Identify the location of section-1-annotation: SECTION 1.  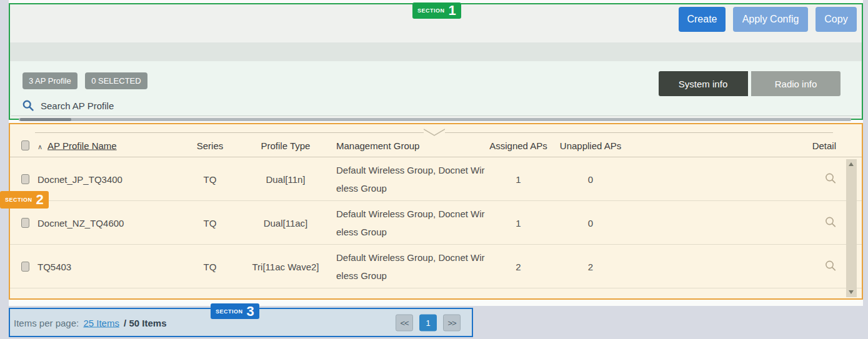
(437, 11).